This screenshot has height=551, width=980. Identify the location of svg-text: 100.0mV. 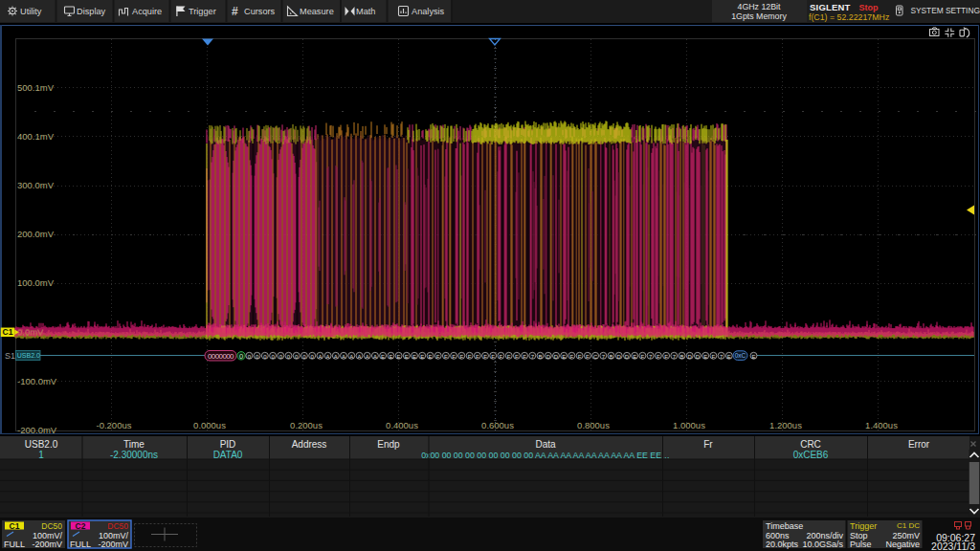
(36, 283).